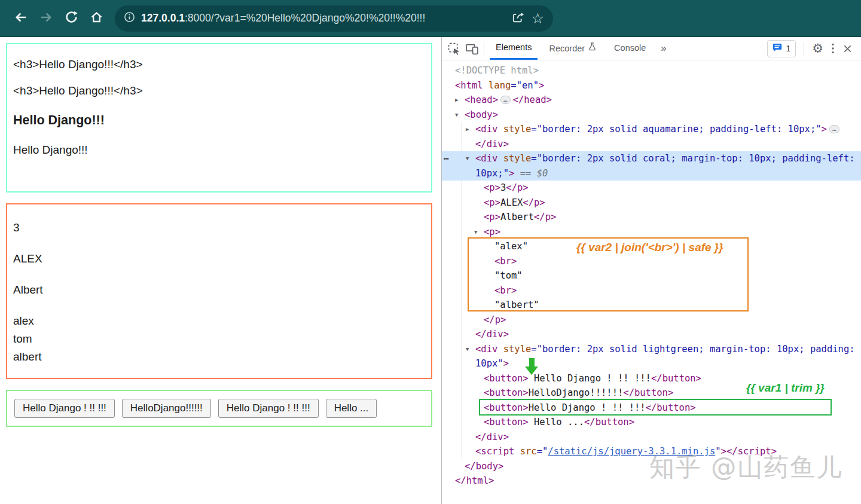  What do you see at coordinates (664, 48) in the screenshot?
I see `more-tabs-icon: »` at bounding box center [664, 48].